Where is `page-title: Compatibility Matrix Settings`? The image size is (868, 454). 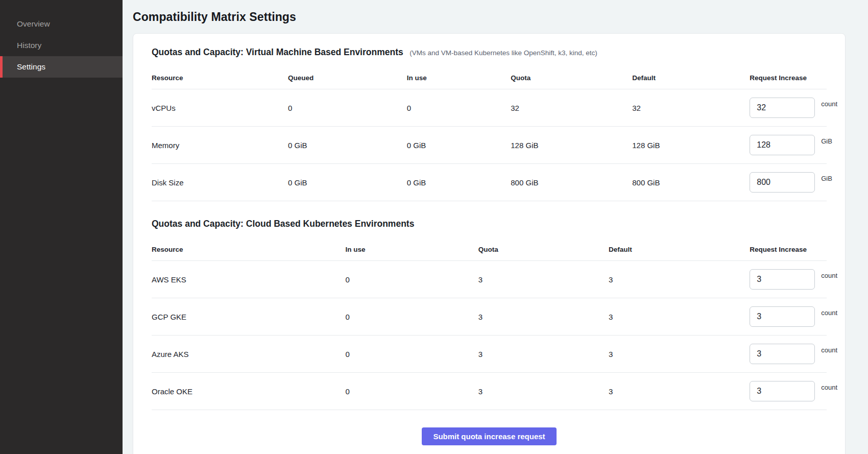 page-title: Compatibility Matrix Settings is located at coordinates (489, 17).